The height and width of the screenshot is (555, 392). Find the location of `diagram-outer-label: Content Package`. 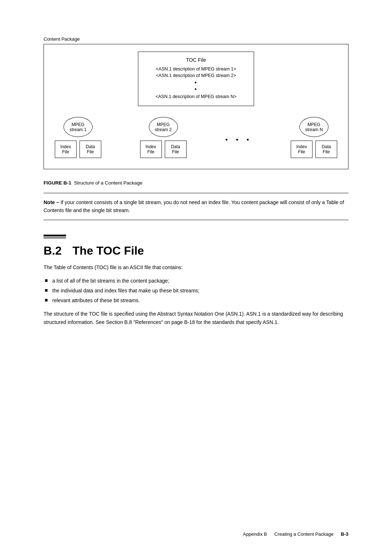

diagram-outer-label: Content Package is located at coordinates (196, 39).